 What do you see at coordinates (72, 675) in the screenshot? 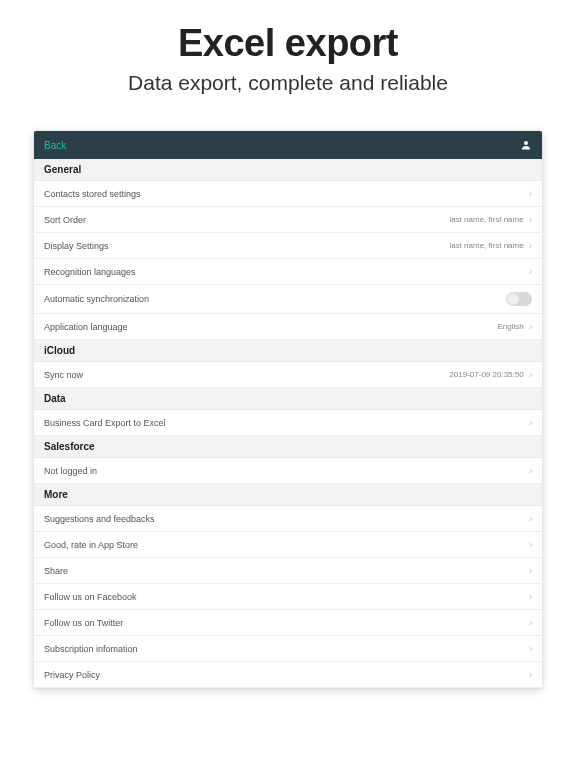
I see `row-label: Privacy Policy` at bounding box center [72, 675].